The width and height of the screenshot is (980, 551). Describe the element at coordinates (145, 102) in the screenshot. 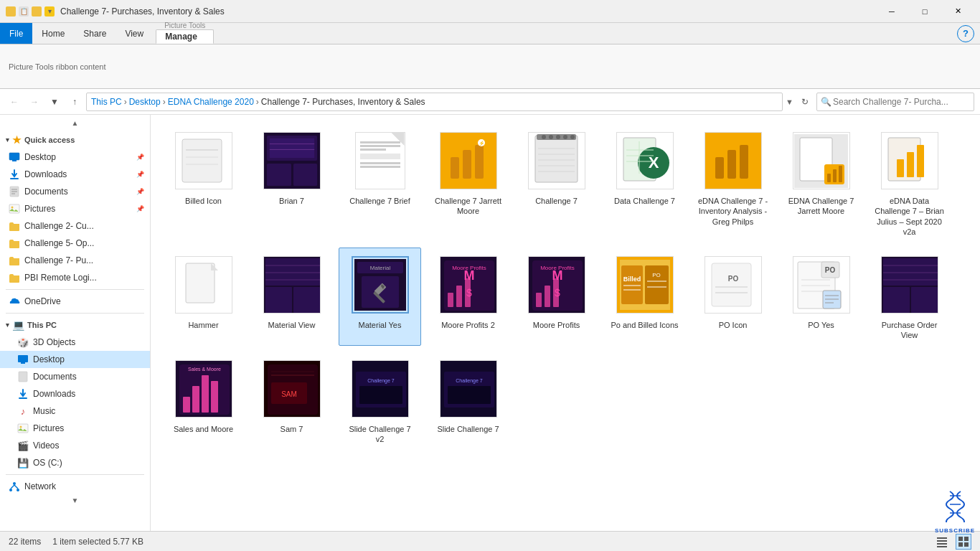

I see `breadcrumb-desktop: Desktop` at that location.